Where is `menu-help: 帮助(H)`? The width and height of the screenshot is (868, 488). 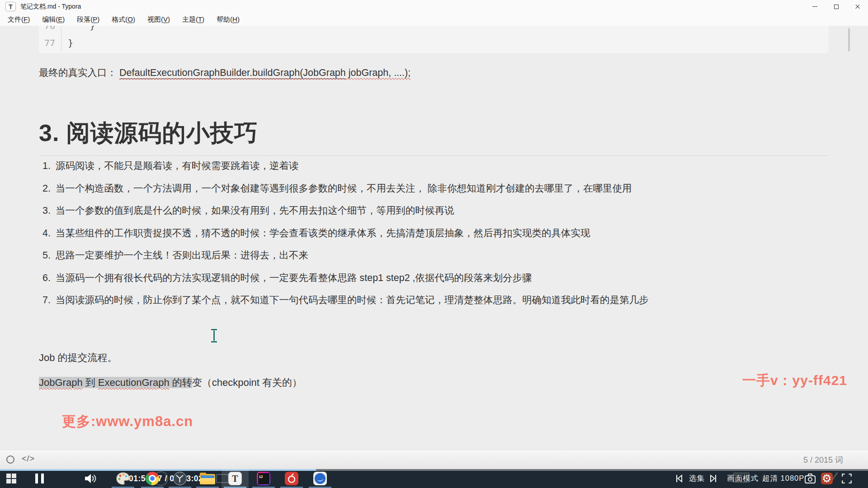 menu-help: 帮助(H) is located at coordinates (228, 20).